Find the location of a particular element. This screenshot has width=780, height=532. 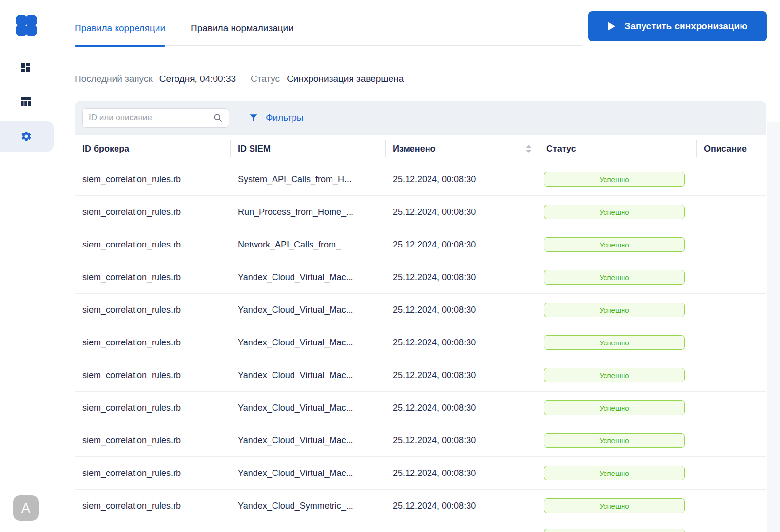

avatar: A is located at coordinates (26, 508).